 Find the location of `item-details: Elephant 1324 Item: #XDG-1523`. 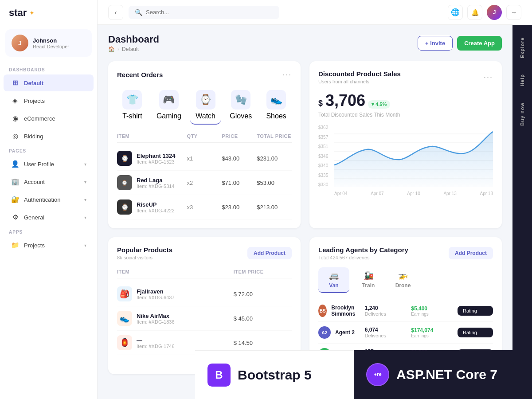

item-details: Elephant 1324 Item: #XDG-1523 is located at coordinates (156, 159).